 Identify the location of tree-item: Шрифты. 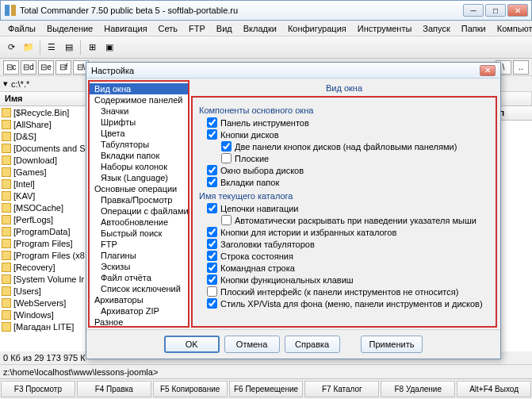
(139, 122).